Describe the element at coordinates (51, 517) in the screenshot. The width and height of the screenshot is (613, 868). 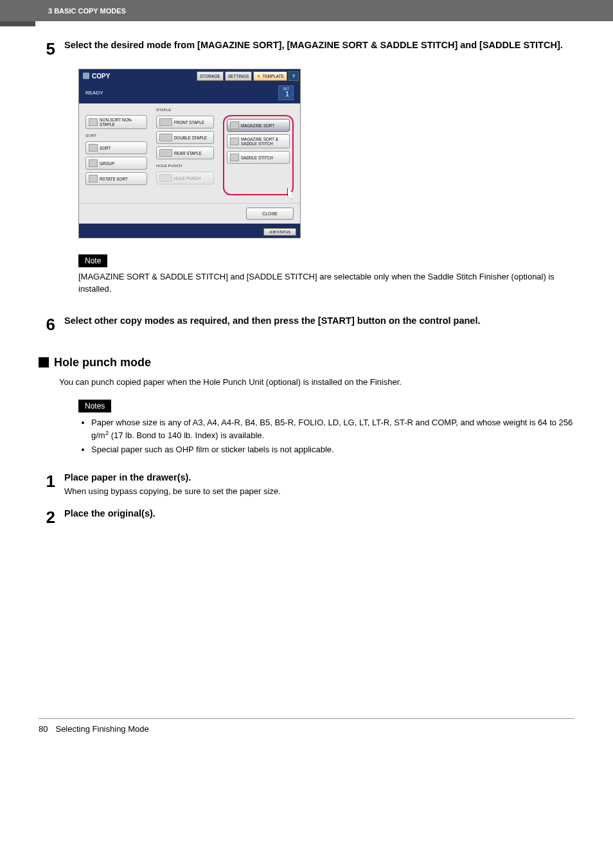
I see `step-number: 2` at that location.